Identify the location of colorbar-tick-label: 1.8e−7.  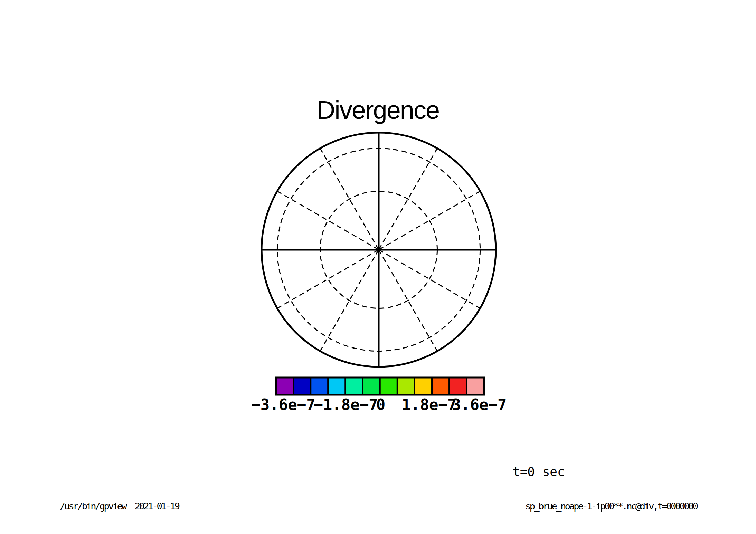
(429, 405).